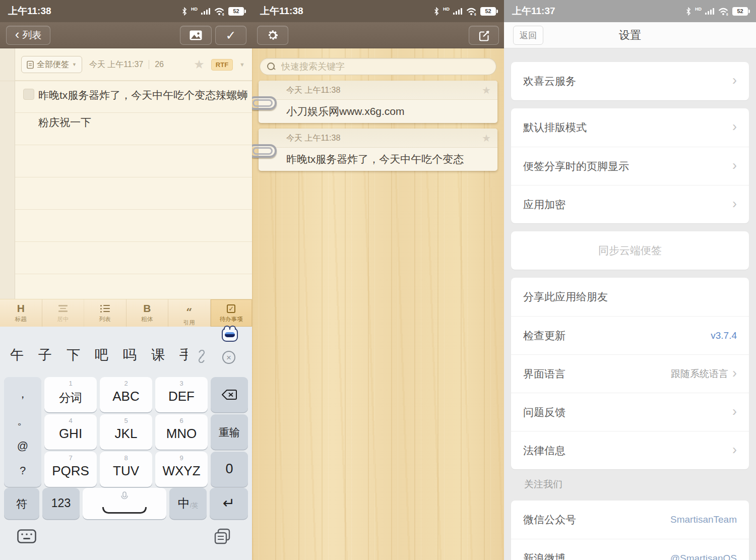  What do you see at coordinates (27, 536) in the screenshot?
I see `keyboard-collapse-icon` at bounding box center [27, 536].